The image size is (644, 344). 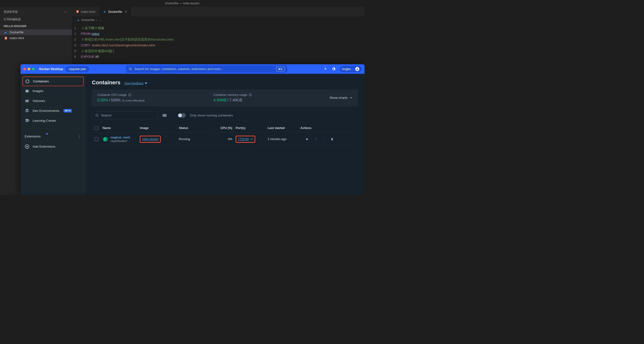 I want to click on maximize-icon, so click(x=33, y=69).